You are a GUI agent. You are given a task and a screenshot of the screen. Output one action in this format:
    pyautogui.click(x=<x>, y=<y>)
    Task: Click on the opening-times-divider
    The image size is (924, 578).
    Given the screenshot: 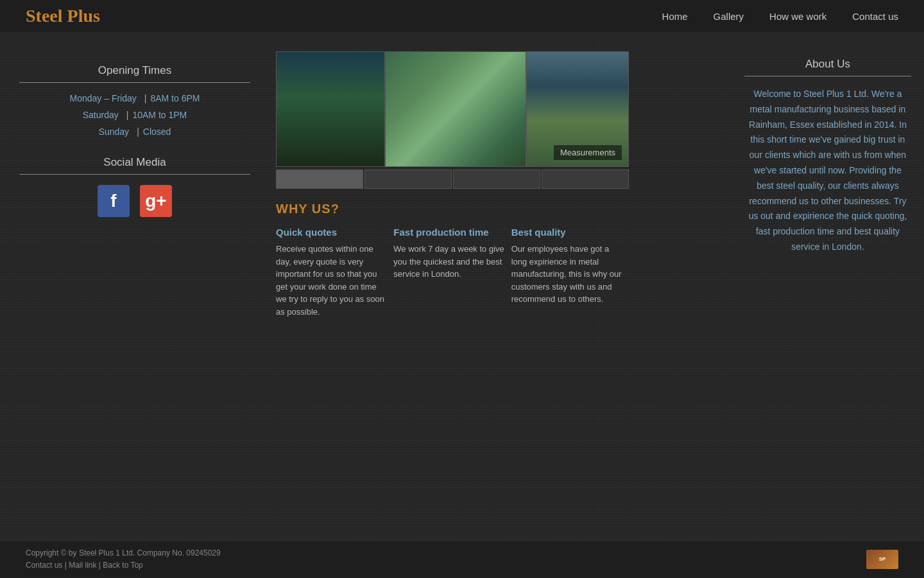 What is the action you would take?
    pyautogui.click(x=135, y=82)
    